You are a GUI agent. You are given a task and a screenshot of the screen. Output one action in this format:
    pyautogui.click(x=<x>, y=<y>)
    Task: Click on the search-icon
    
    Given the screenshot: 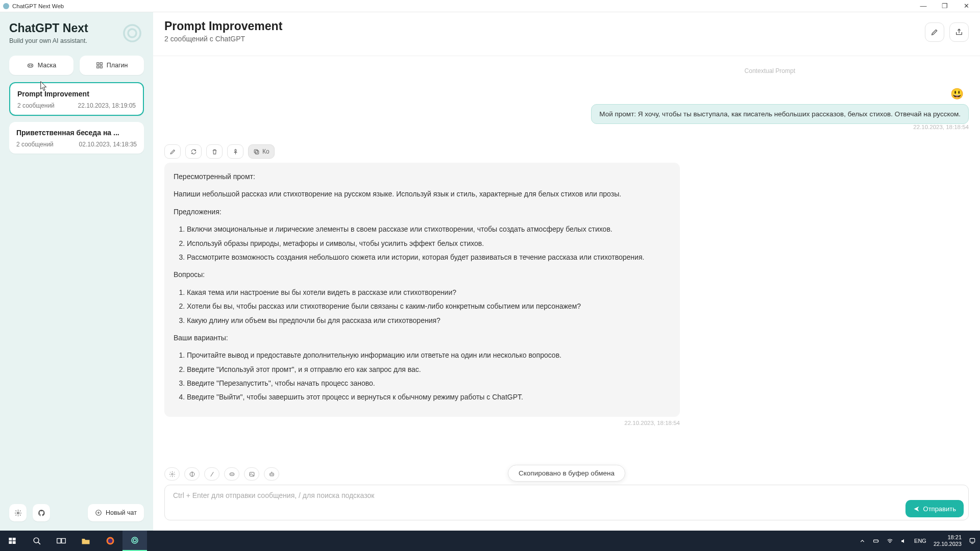 What is the action you would take?
    pyautogui.click(x=37, y=541)
    